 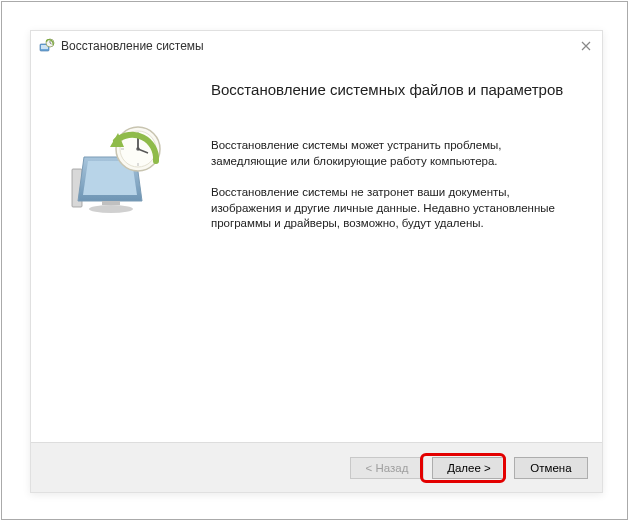 What do you see at coordinates (316, 46) in the screenshot?
I see `titlebar: Восстановление системы` at bounding box center [316, 46].